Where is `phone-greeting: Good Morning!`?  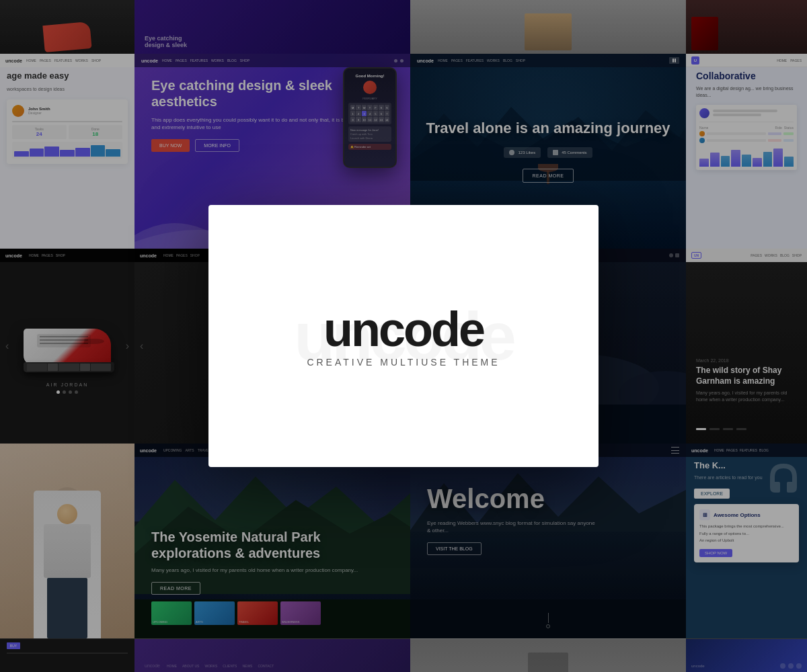
phone-greeting: Good Morning! is located at coordinates (370, 76).